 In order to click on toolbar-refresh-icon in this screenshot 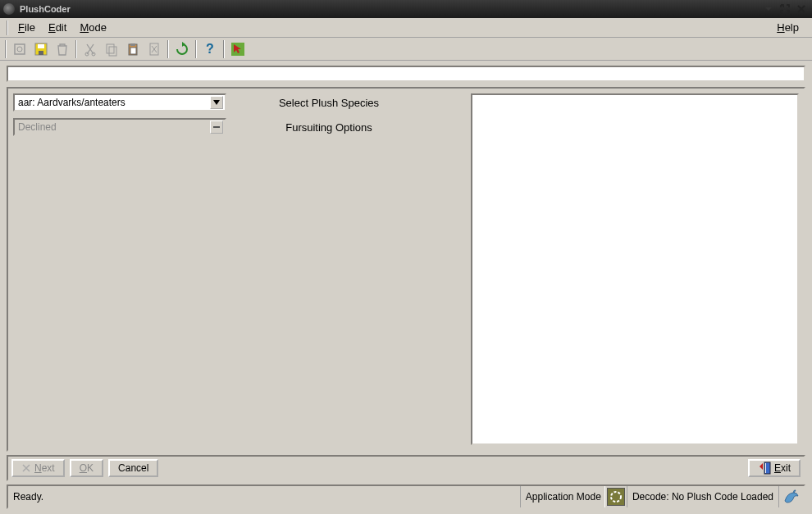, I will do `click(182, 49)`.